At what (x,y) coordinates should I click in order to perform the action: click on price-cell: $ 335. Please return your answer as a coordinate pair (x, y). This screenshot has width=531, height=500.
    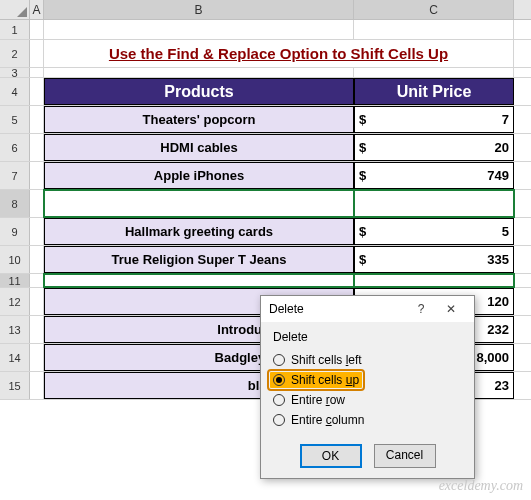
    Looking at the image, I should click on (434, 260).